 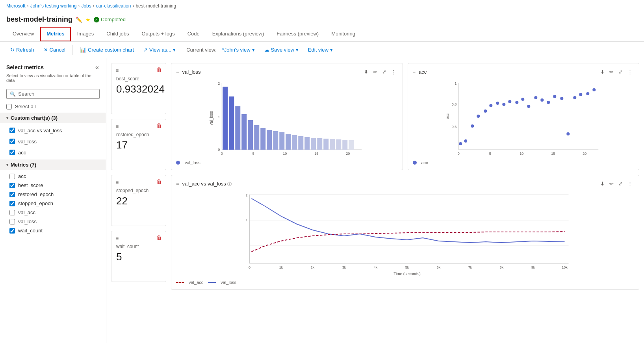 I want to click on save-view-button: ☁ Save view ▾, so click(x=281, y=50).